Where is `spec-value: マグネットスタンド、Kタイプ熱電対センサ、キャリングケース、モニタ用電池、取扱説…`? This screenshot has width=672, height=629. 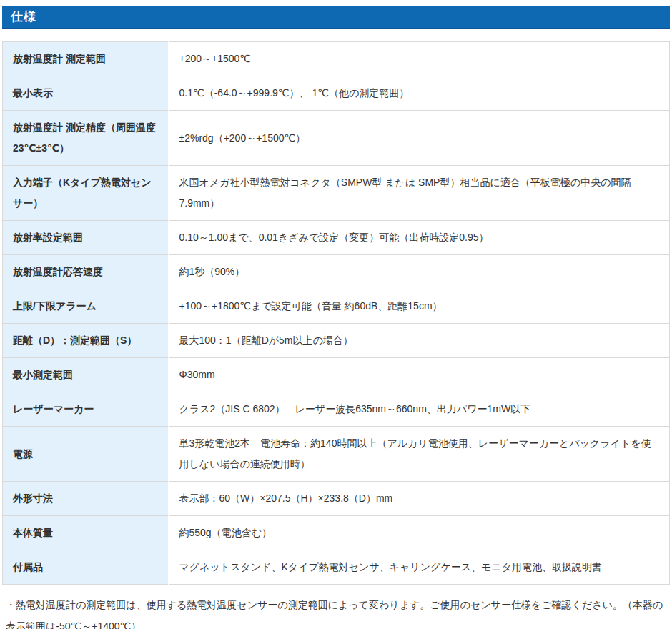 spec-value: マグネットスタンド、Kタイプ熱電対センサ、キャリングケース、モニタ用電池、取扱説… is located at coordinates (419, 568).